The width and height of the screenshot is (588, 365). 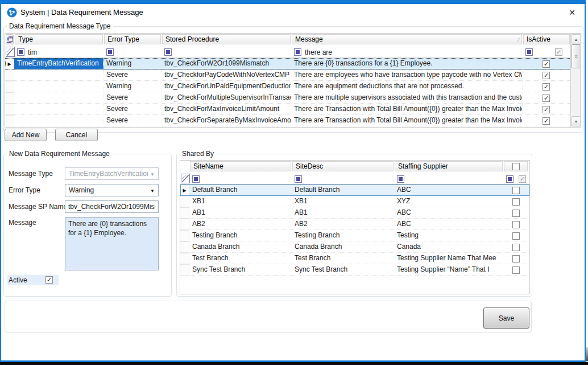 What do you see at coordinates (355, 259) in the screenshot?
I see `table-row: Test BranchTest BranchTesting Supplier N…` at bounding box center [355, 259].